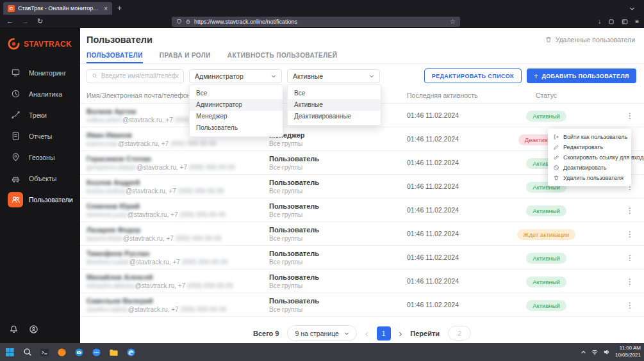 This screenshot has width=644, height=361. Describe the element at coordinates (40, 22) in the screenshot. I see `refresh-button: ↻` at that location.